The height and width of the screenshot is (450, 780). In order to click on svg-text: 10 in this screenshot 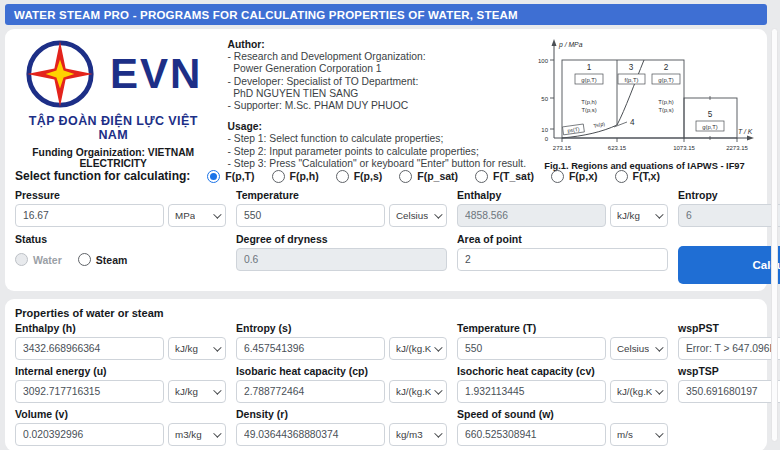, I will do `click(544, 130)`.